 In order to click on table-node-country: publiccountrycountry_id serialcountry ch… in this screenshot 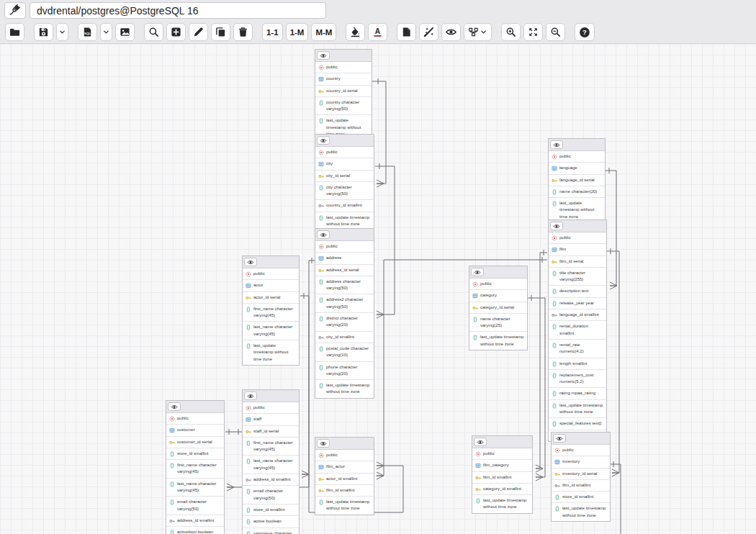, I will do `click(343, 95)`.